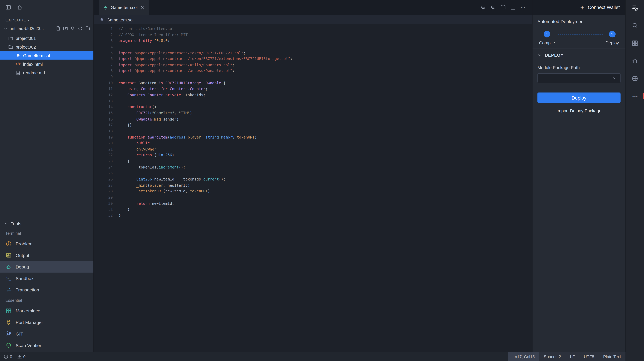  I want to click on warning-count-value: 0, so click(24, 357).